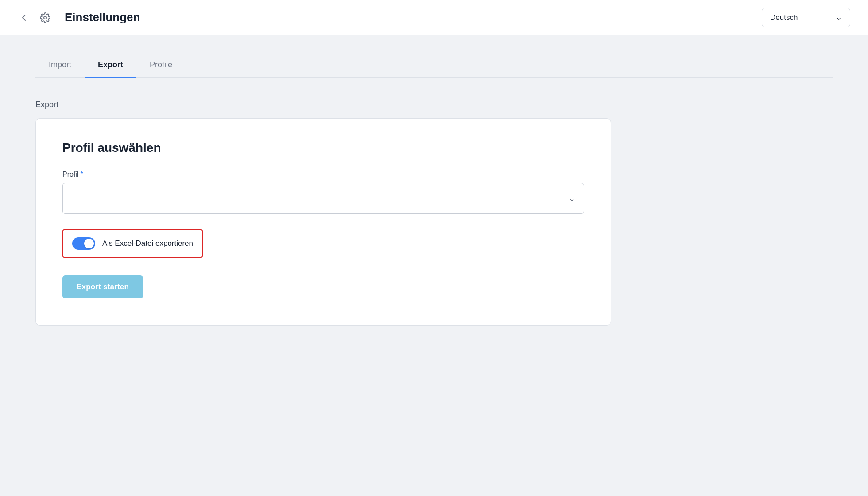 This screenshot has height=496, width=868. I want to click on profile-select-wrapper: ⌄, so click(323, 198).